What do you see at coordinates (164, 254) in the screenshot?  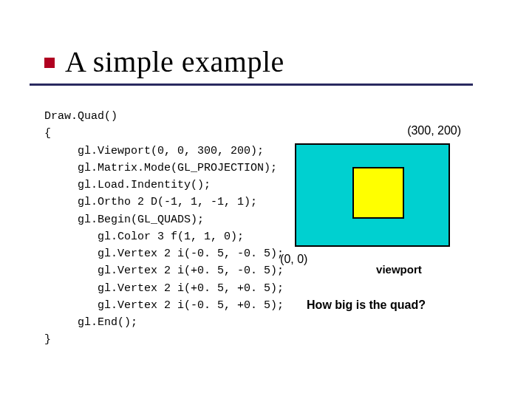 I see `code-line: gl.Vertex 2 i(-0. 5, -0. 5);` at bounding box center [164, 254].